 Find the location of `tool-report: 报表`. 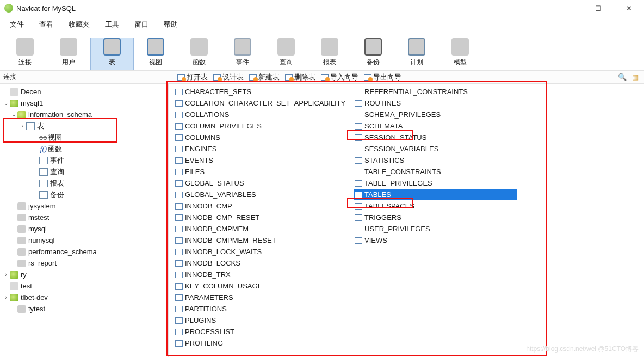

tool-report: 报表 is located at coordinates (330, 54).